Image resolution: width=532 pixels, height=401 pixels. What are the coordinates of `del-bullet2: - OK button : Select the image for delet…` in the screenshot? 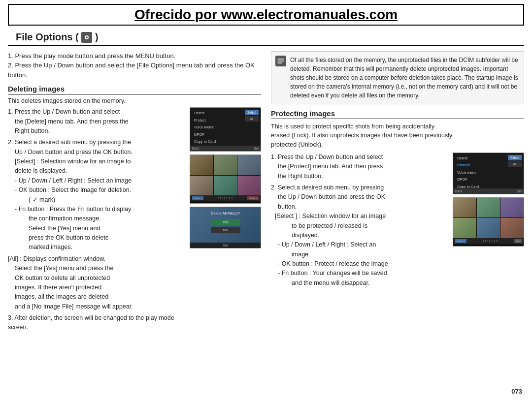 It's located at (100, 190).